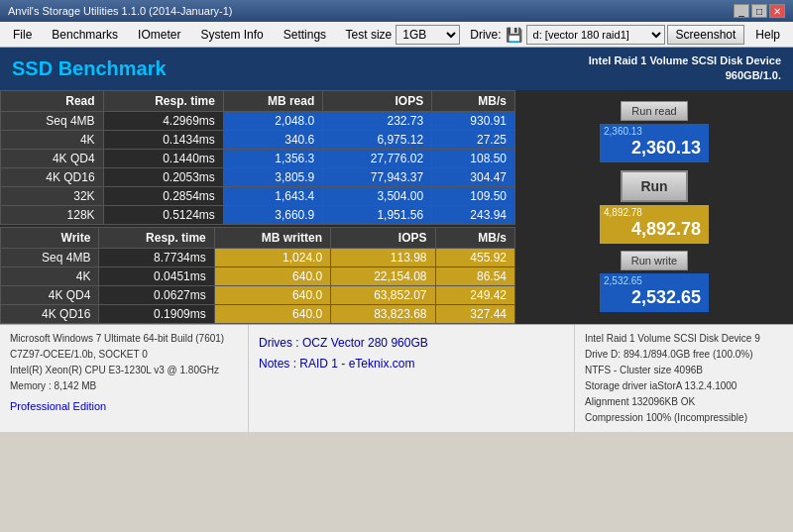 This screenshot has width=793, height=532. What do you see at coordinates (53, 121) in the screenshot?
I see `read-row-label: Seq 4MB` at bounding box center [53, 121].